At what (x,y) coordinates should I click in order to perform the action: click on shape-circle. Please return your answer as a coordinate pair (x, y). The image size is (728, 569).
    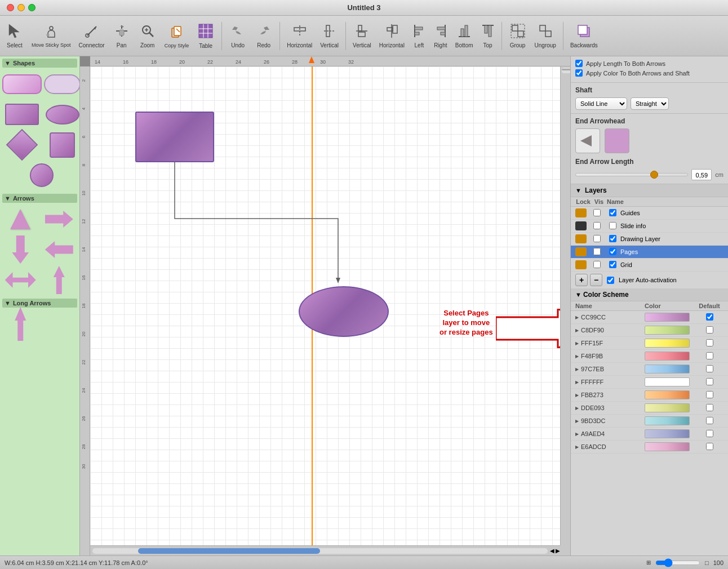
    Looking at the image, I should click on (41, 175).